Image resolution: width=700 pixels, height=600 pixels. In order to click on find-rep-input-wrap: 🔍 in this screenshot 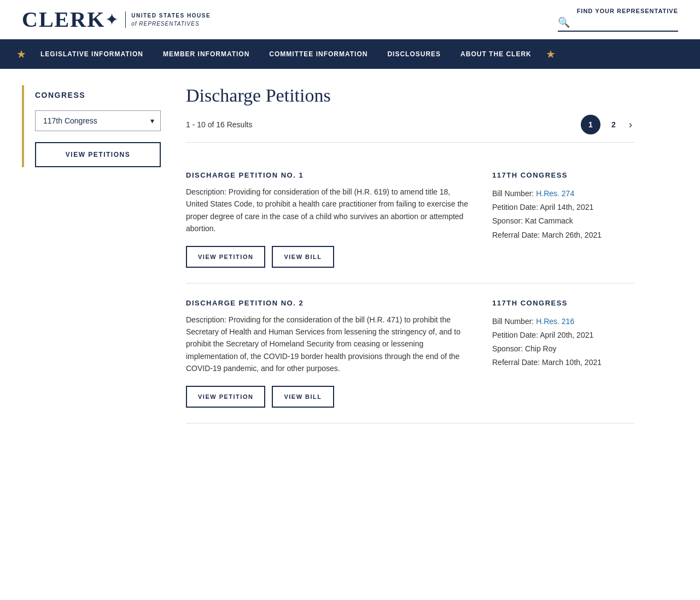, I will do `click(618, 24)`.